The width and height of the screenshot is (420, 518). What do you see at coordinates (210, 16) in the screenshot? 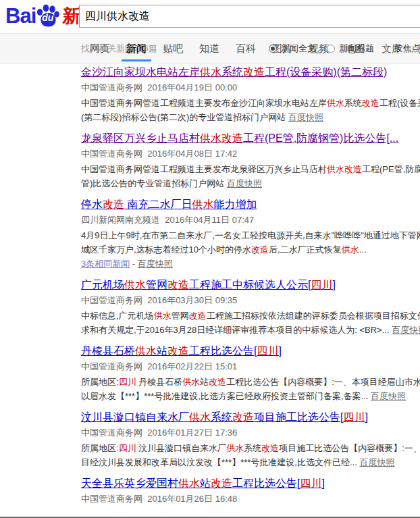
I see `header: Bai du 新闻` at bounding box center [210, 16].